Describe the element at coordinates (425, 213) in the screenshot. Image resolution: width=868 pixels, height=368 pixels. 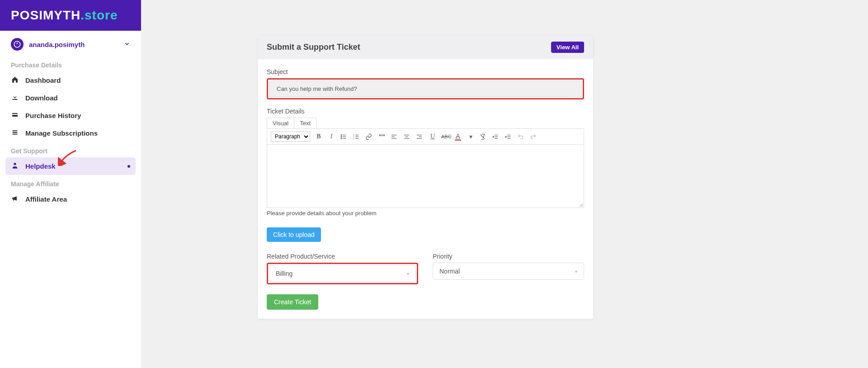
I see `details-helper: Please provide details about your proble…` at that location.